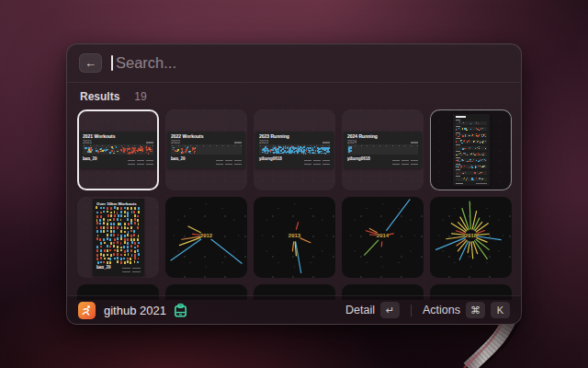 The image size is (588, 368). I want to click on multi-year-poster, so click(471, 150).